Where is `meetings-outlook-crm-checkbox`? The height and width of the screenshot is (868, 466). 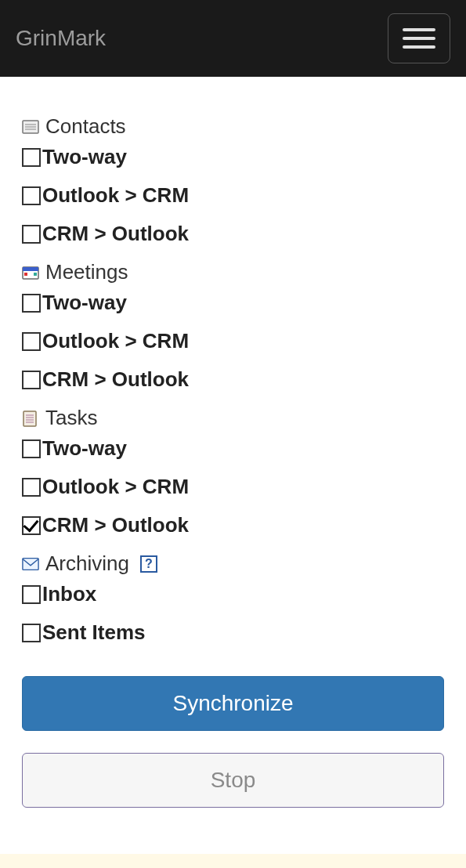
meetings-outlook-crm-checkbox is located at coordinates (31, 342).